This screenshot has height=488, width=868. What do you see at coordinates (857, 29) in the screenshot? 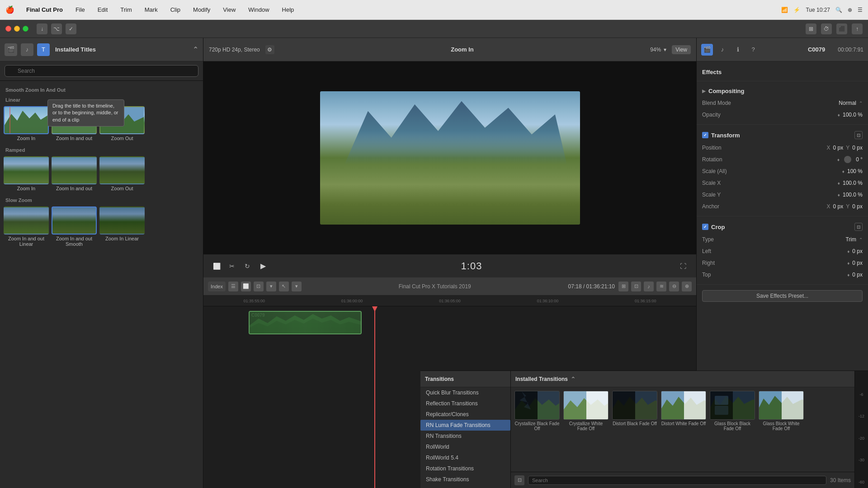
I see `share-icon: ↑` at bounding box center [857, 29].